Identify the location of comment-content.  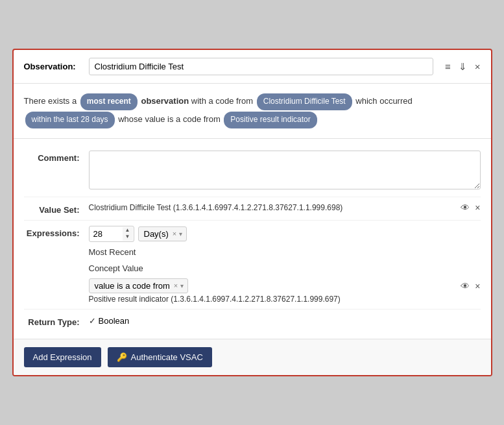
(285, 171).